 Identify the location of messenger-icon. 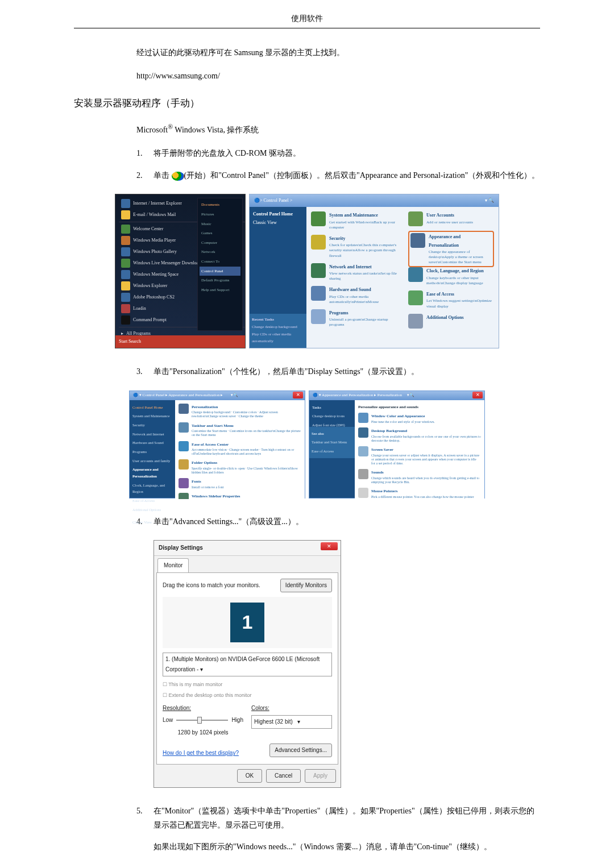
(126, 263).